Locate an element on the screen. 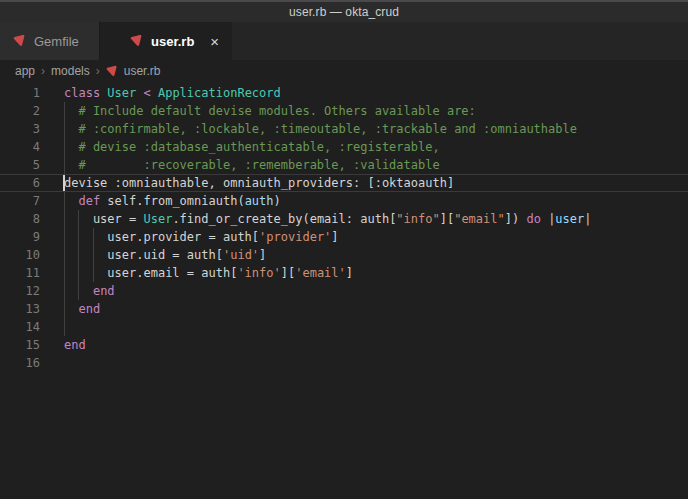  code-text: user = User.find_or_create_by(email: aut… is located at coordinates (328, 219).